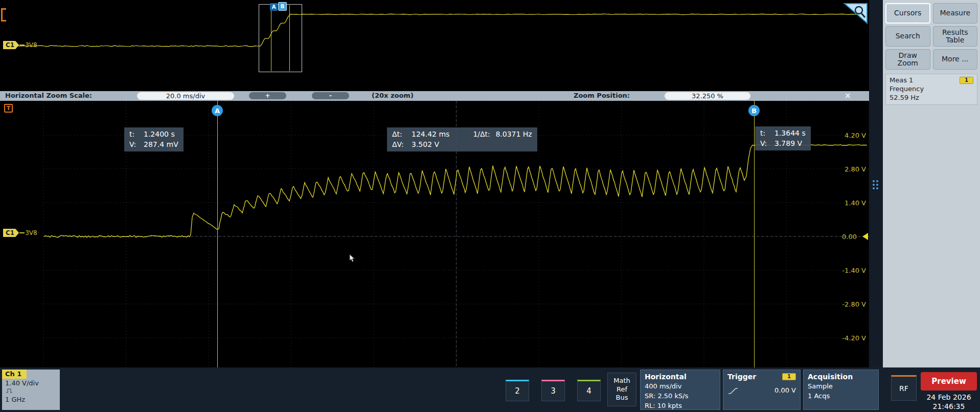 Image resolution: width=980 pixels, height=412 pixels. What do you see at coordinates (783, 138) in the screenshot?
I see `cursor-b-readout: t:1.3644 s V:3.789 V` at bounding box center [783, 138].